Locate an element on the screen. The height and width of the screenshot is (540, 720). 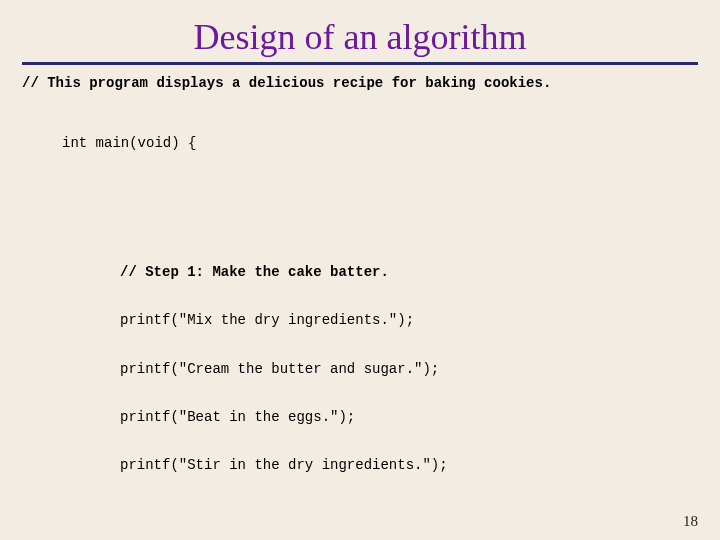
code-line: printf("Beat in the eggs."); is located at coordinates (409, 417).